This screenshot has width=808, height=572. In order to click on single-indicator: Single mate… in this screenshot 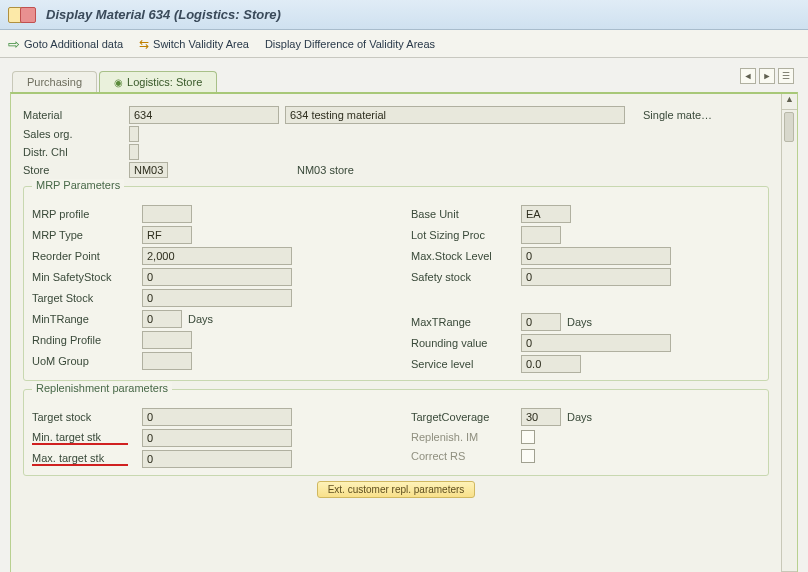, I will do `click(700, 115)`.